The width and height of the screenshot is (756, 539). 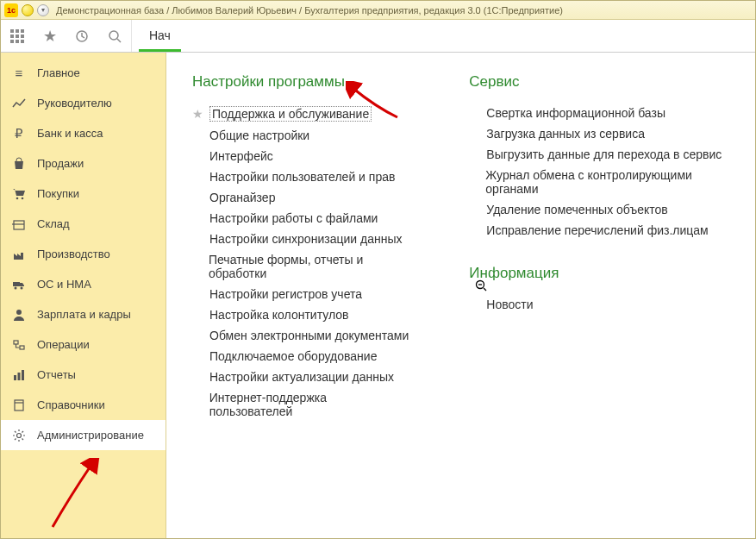 What do you see at coordinates (160, 36) in the screenshot?
I see `tab-start: Нач` at bounding box center [160, 36].